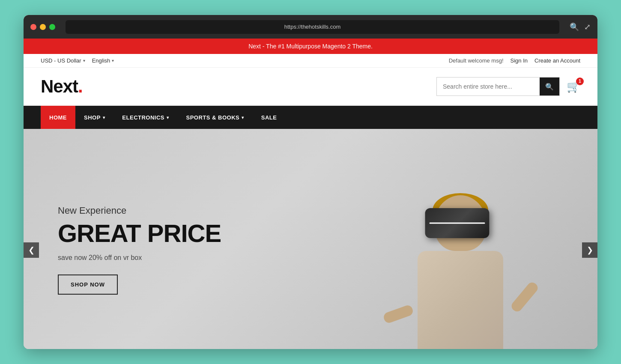 The width and height of the screenshot is (621, 364). What do you see at coordinates (215, 117) in the screenshot?
I see `nav-item-sports-books: SPORTS & BOOKS ▾` at bounding box center [215, 117].